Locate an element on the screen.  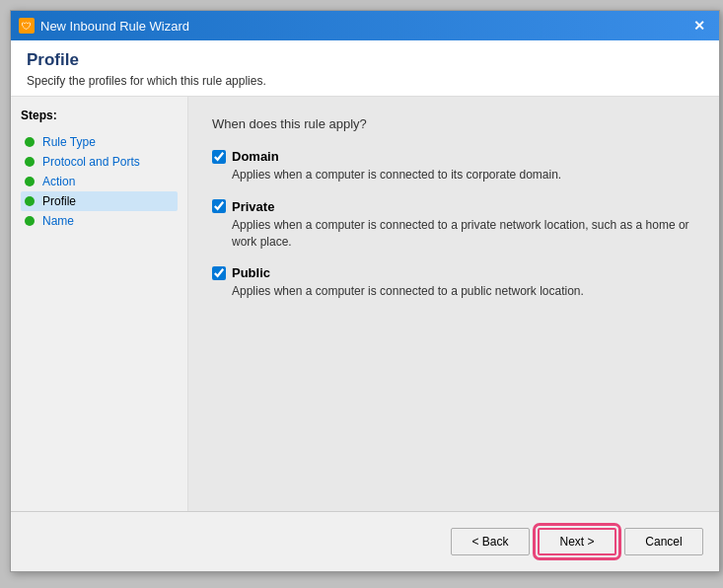
question-text: When does this rule apply? is located at coordinates (454, 124).